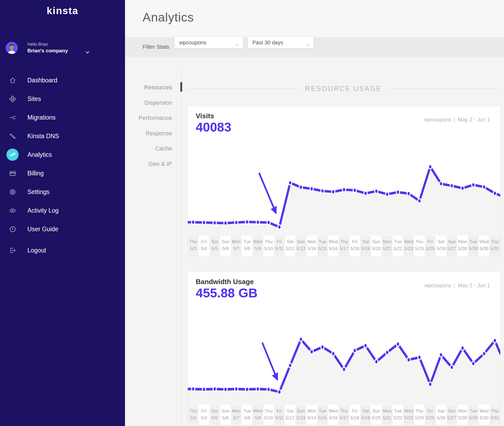  I want to click on subnav-item-resources: Resources, so click(148, 87).